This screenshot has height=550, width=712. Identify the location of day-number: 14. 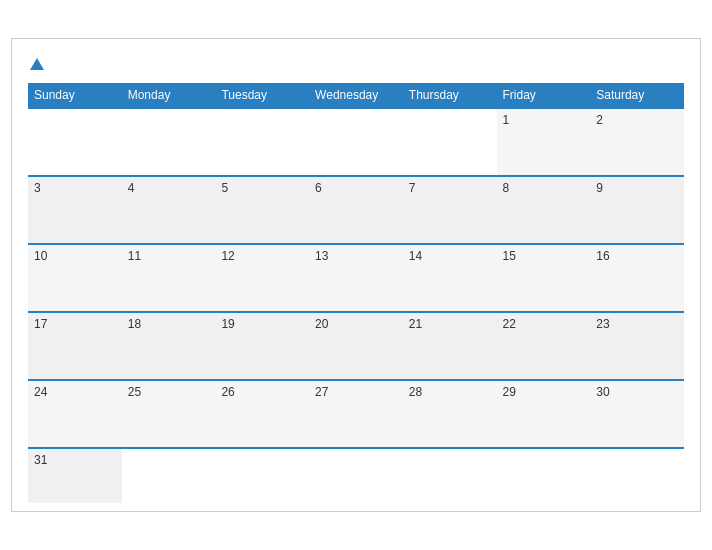
(416, 256).